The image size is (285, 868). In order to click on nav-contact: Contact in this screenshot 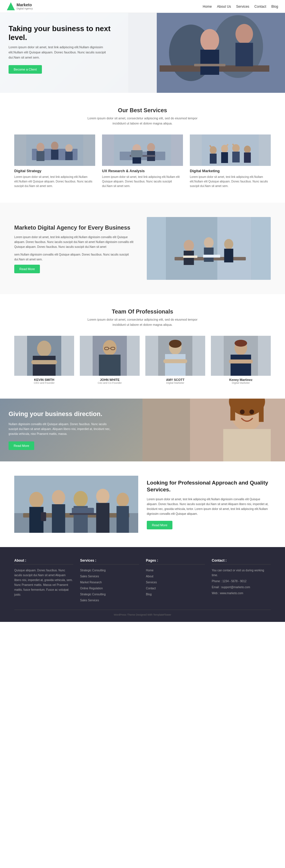, I will do `click(260, 7)`.